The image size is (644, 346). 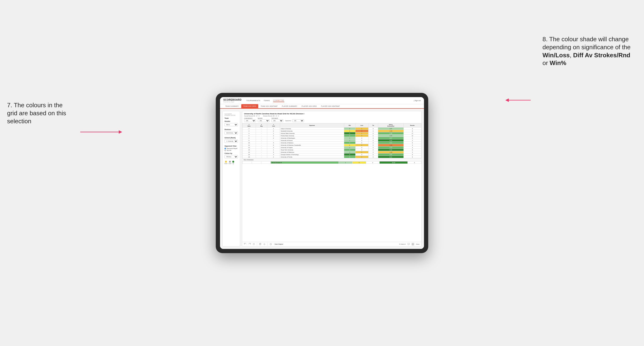 What do you see at coordinates (231, 121) in the screenshot?
I see `gender-label: Gender` at bounding box center [231, 121].